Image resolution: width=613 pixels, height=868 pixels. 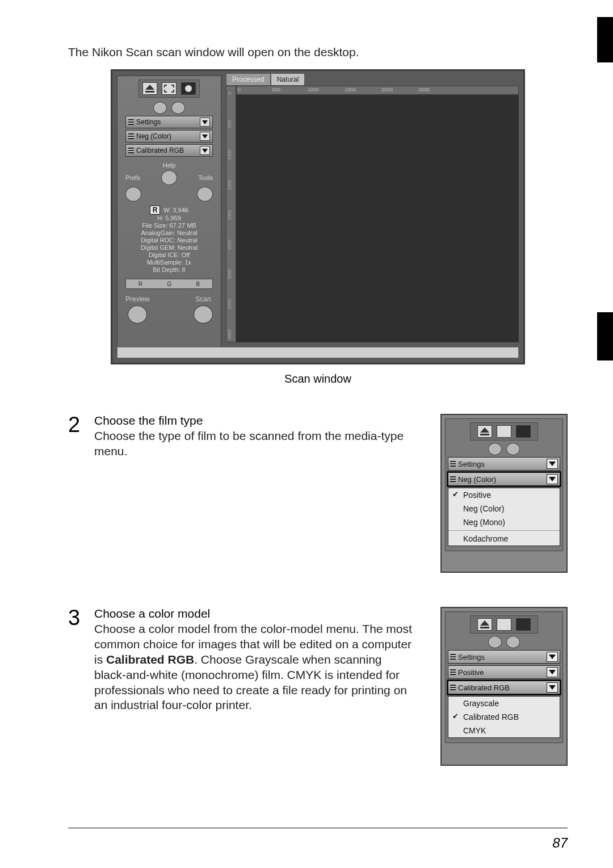 What do you see at coordinates (504, 672) in the screenshot?
I see `thumb3-filmtype: Positive` at bounding box center [504, 672].